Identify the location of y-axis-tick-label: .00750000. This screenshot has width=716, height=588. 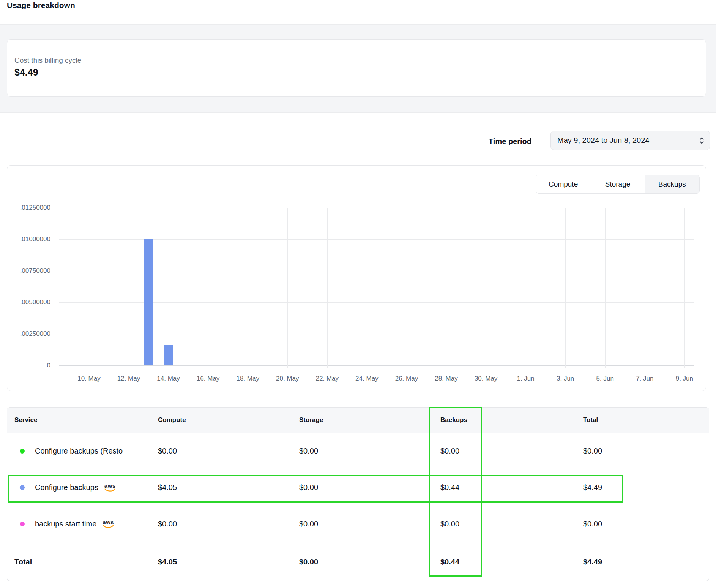
(29, 271).